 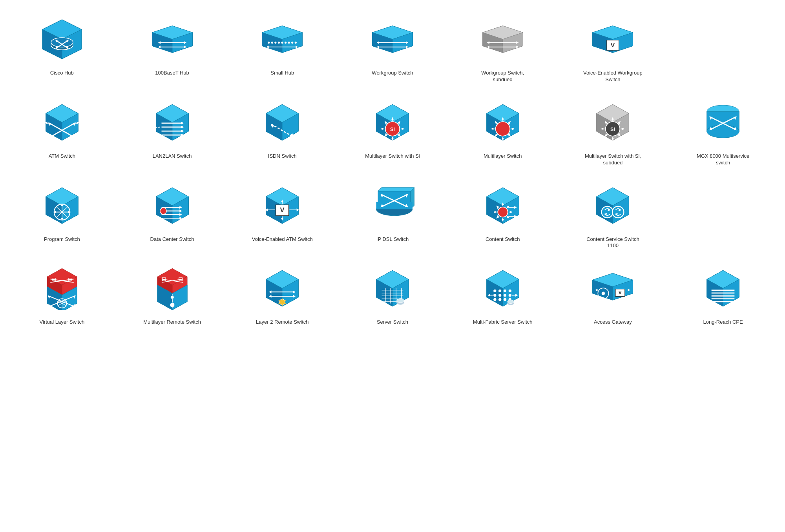 What do you see at coordinates (503, 293) in the screenshot?
I see `item-multi-fabric-server-switch: Multi-Fabric Server Switch` at bounding box center [503, 293].